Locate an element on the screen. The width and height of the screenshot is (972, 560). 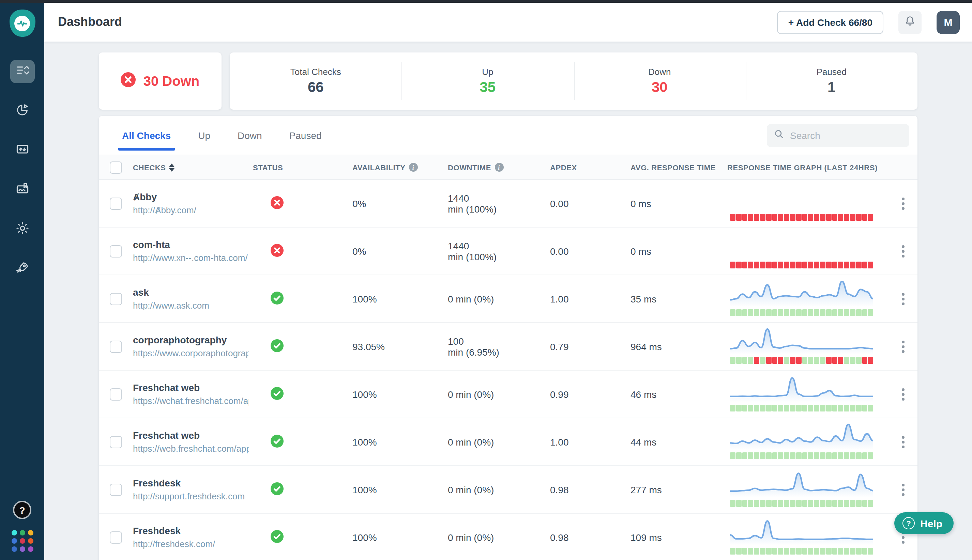
tab-down: Down is located at coordinates (250, 135).